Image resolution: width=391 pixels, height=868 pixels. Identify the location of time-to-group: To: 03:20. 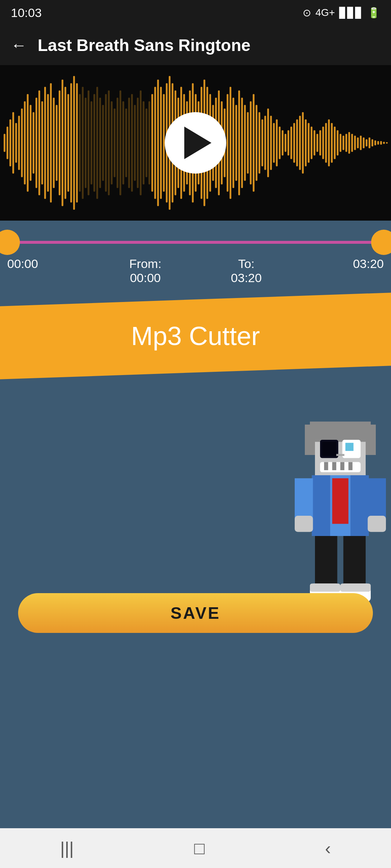
(246, 271).